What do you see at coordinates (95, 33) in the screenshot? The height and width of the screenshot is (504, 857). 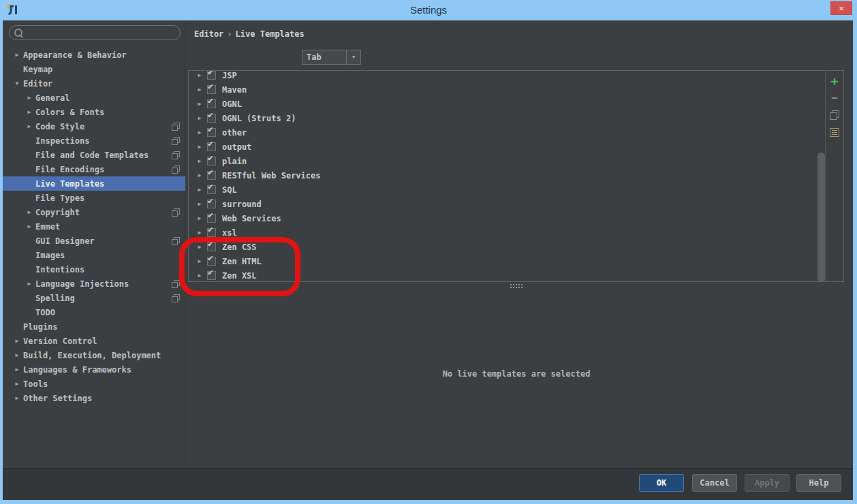 I see `settings-search-box` at bounding box center [95, 33].